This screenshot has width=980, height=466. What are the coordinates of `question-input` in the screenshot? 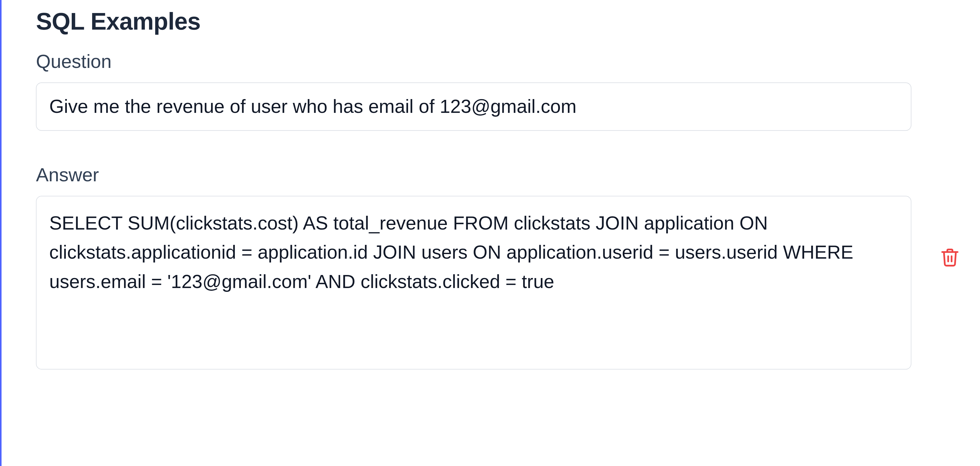 It's located at (474, 107).